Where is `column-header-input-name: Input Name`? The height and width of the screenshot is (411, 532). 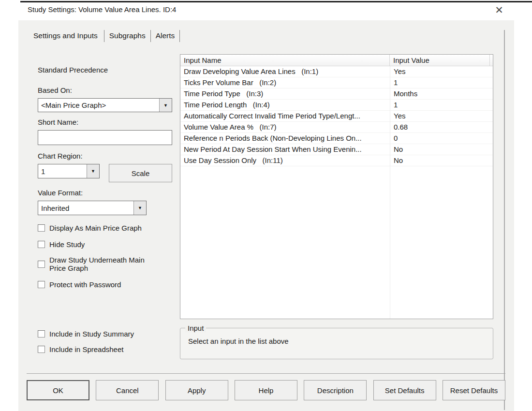 column-header-input-name: Input Name is located at coordinates (285, 60).